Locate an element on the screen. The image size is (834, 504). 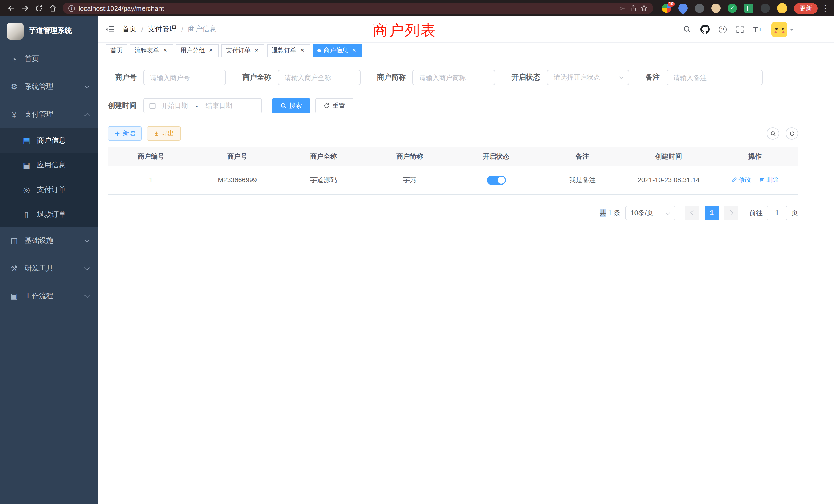
breadcrumb-current: 商户信息 is located at coordinates (202, 29).